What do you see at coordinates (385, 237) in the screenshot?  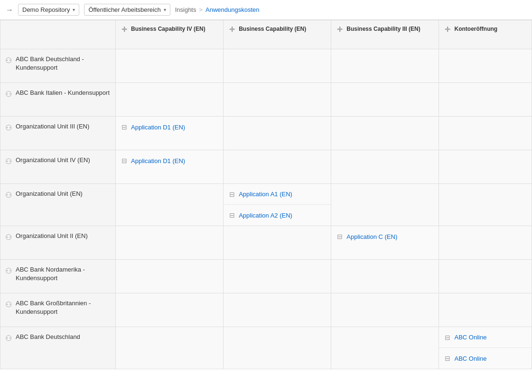 I see `app-item: ⊟Application C (EN)` at bounding box center [385, 237].